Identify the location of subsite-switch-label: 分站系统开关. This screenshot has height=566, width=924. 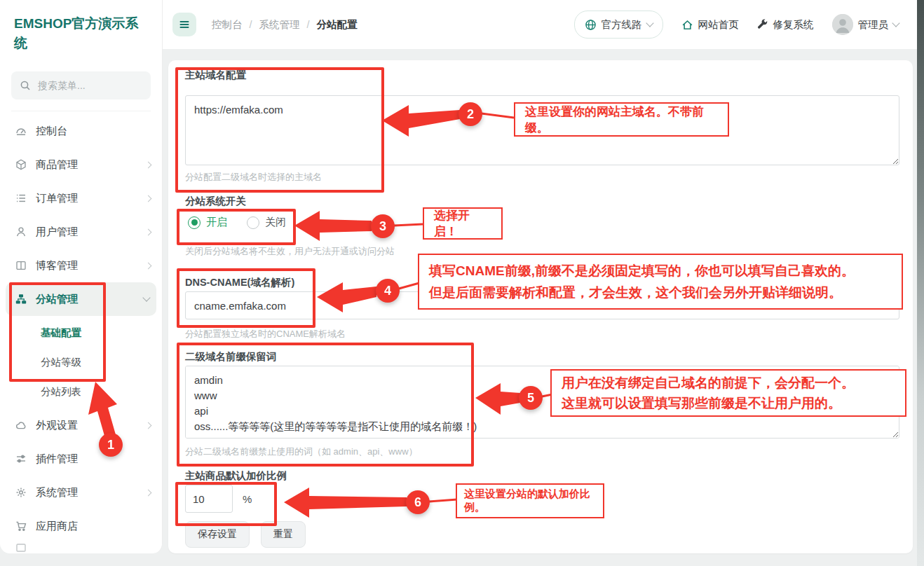
(216, 202).